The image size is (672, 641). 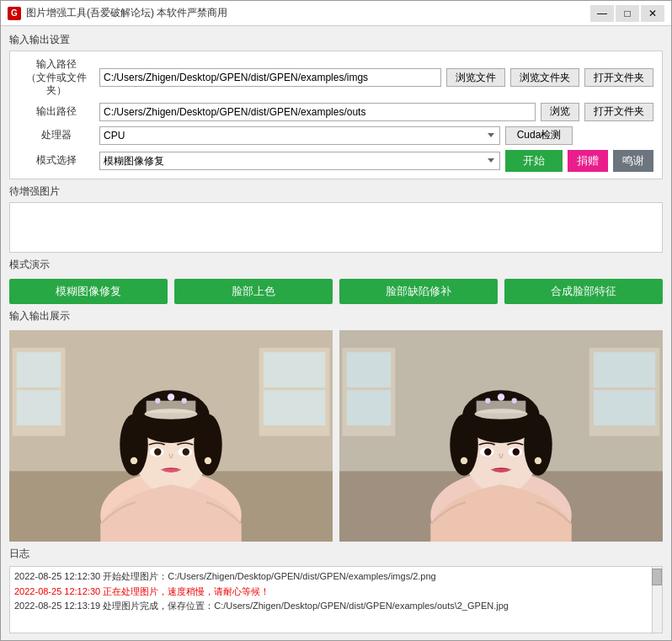 What do you see at coordinates (336, 590) in the screenshot?
I see `log-section: 日志 2022-08-25 12:12:30 开始处理图片：C:/Users/Z…` at bounding box center [336, 590].